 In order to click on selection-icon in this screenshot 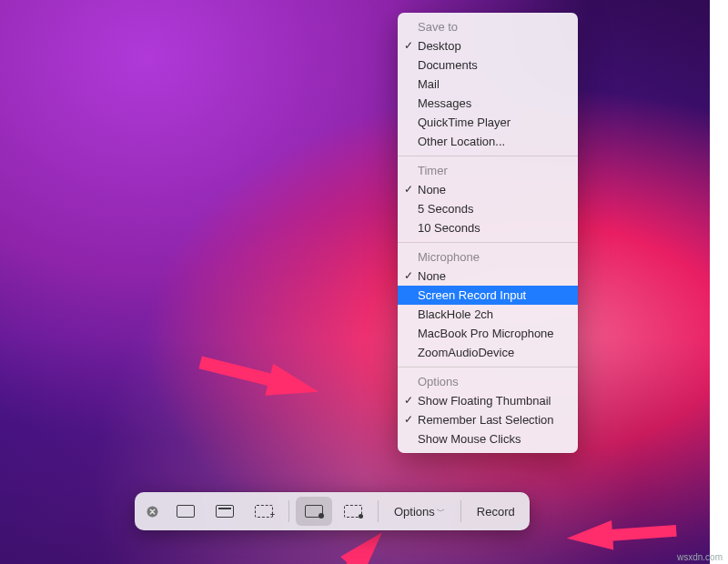, I will do `click(264, 511)`.